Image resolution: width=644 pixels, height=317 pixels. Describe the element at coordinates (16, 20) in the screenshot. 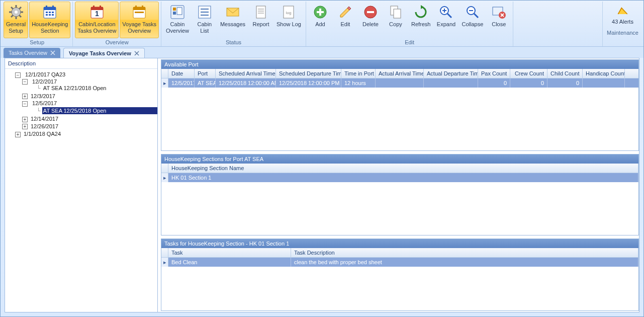

I see `general-setup-button: General Setup` at that location.